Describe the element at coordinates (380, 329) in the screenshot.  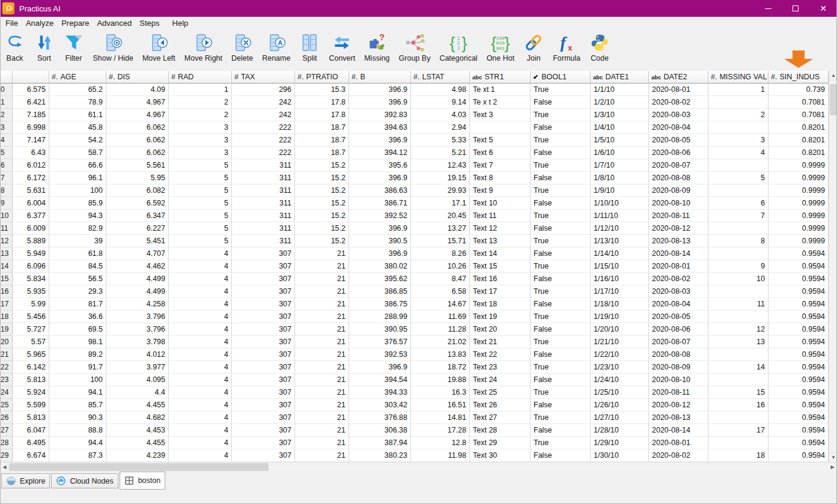
I see `table-cell: 390.95` at that location.